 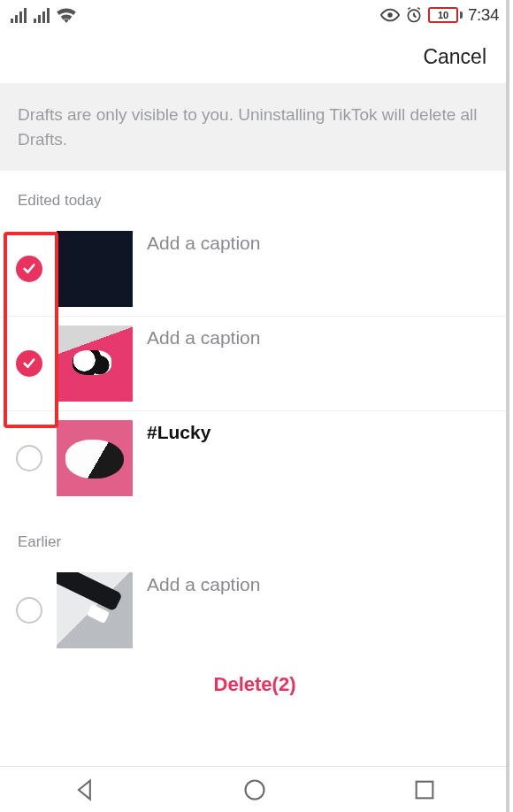 I want to click on draft-caption: #Lucky, so click(x=319, y=432).